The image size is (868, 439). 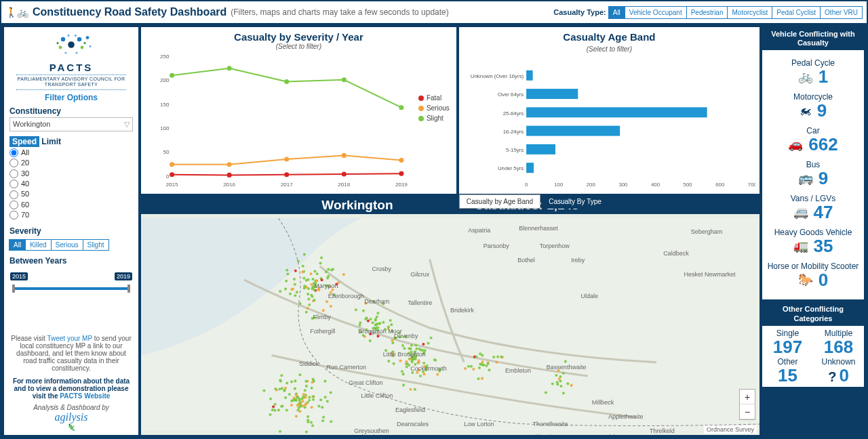 I want to click on severity-year-chart: 05010015020025020152016201720182019, so click(x=298, y=121).